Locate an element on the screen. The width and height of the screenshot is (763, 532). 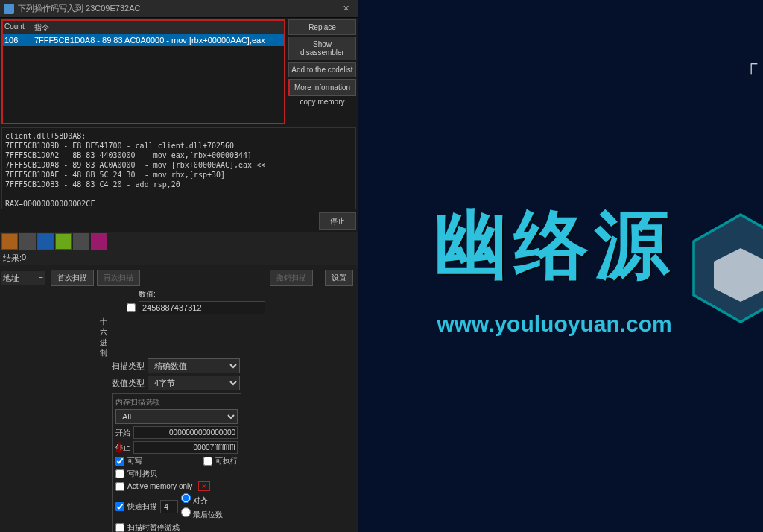
settings-button: 设置 is located at coordinates (339, 278).